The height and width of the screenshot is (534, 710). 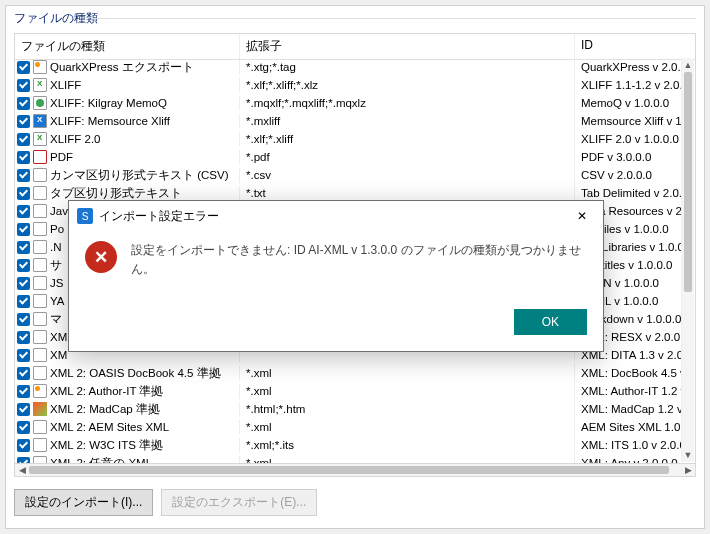 What do you see at coordinates (348, 157) in the screenshot?
I see `table-row: PDF*.pdfPDF v 3.0.0.0` at bounding box center [348, 157].